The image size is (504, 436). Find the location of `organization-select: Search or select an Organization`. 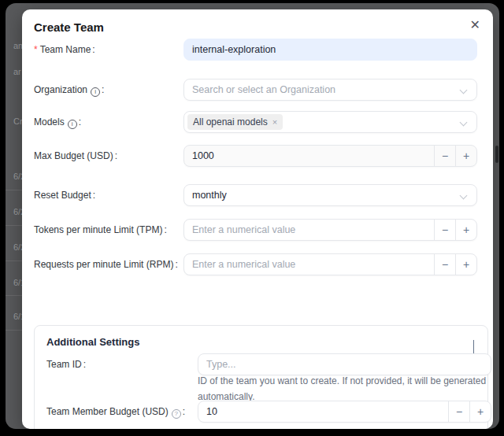

organization-select: Search or select an Organization is located at coordinates (331, 90).